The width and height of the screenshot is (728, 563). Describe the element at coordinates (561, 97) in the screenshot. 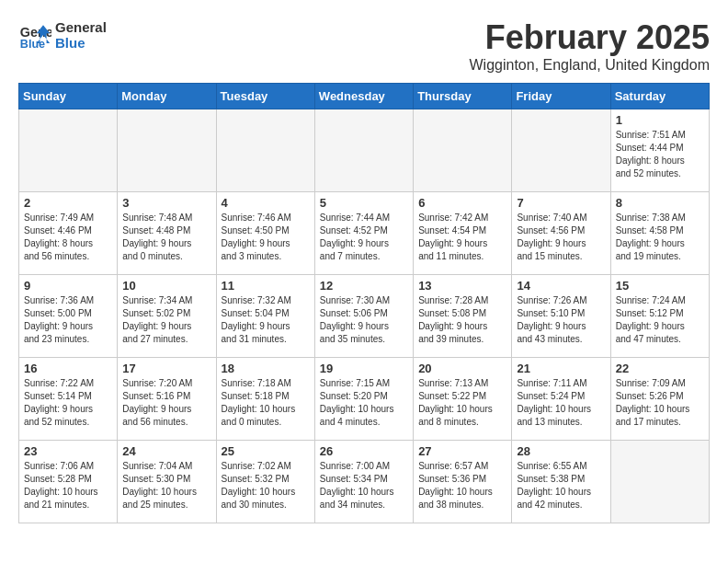

I see `weekday-header-friday: Friday` at that location.